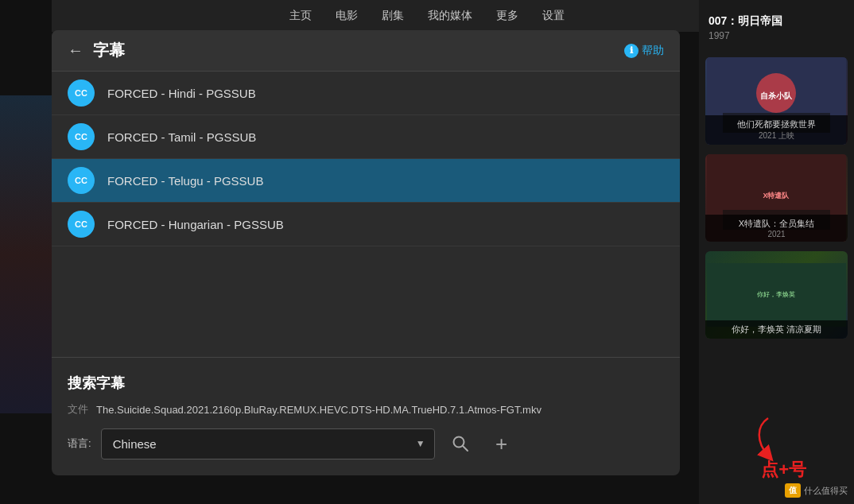  Describe the element at coordinates (776, 234) in the screenshot. I see `sidebar-movie-sublabel-2: 2021` at that location.